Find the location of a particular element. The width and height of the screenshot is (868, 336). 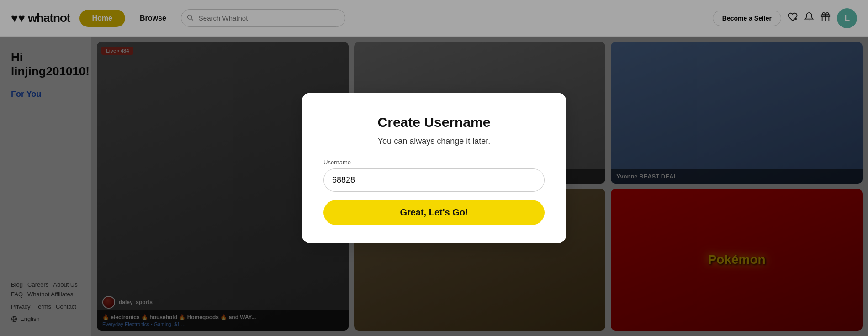

username-field-label: Username is located at coordinates (434, 163).